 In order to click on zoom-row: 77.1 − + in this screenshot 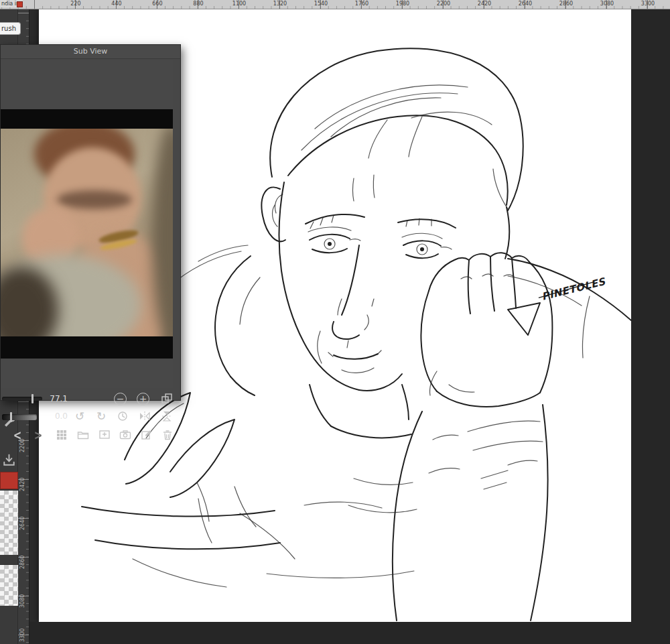, I will do `click(91, 399)`.